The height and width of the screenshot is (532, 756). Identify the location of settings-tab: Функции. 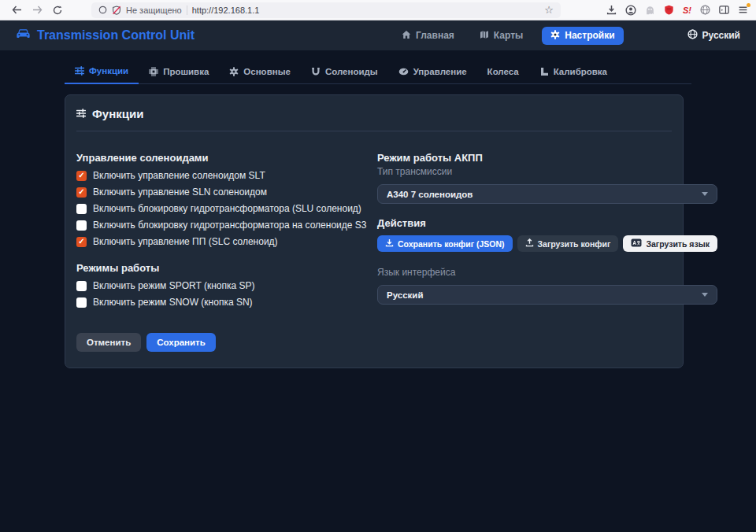
(102, 72).